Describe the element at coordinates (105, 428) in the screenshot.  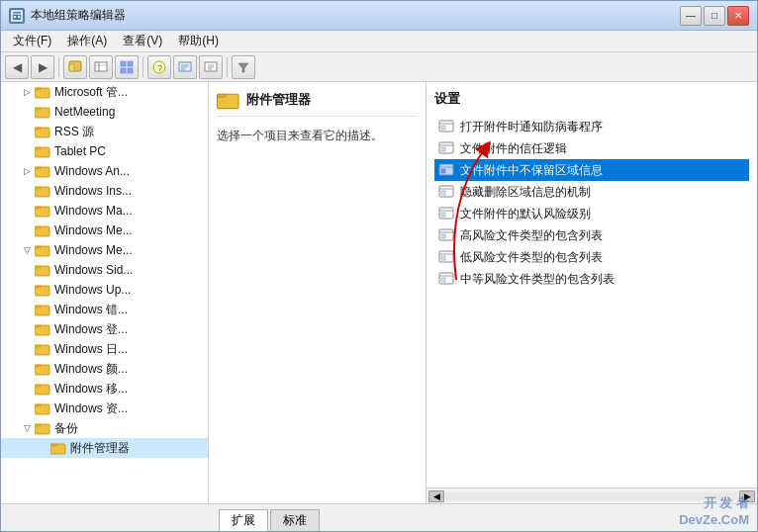
I see `tree-item-backup: ▽ 备份` at that location.